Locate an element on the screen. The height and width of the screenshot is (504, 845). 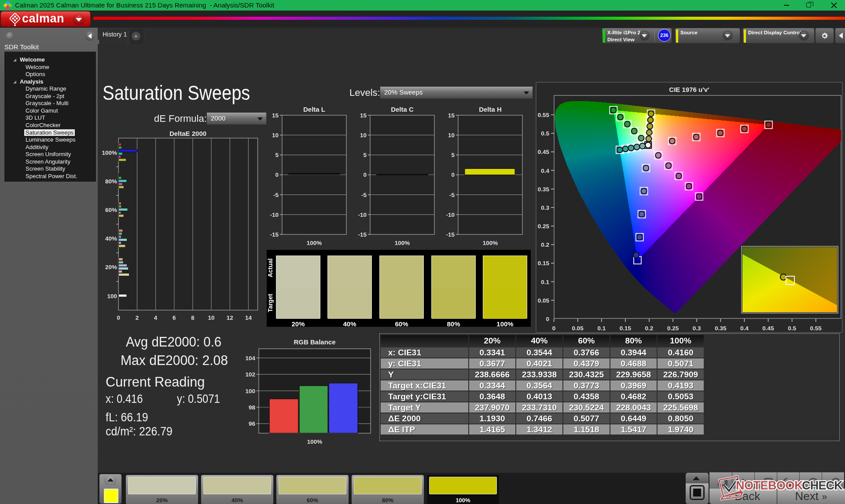
svg-text: 8 is located at coordinates (193, 318).